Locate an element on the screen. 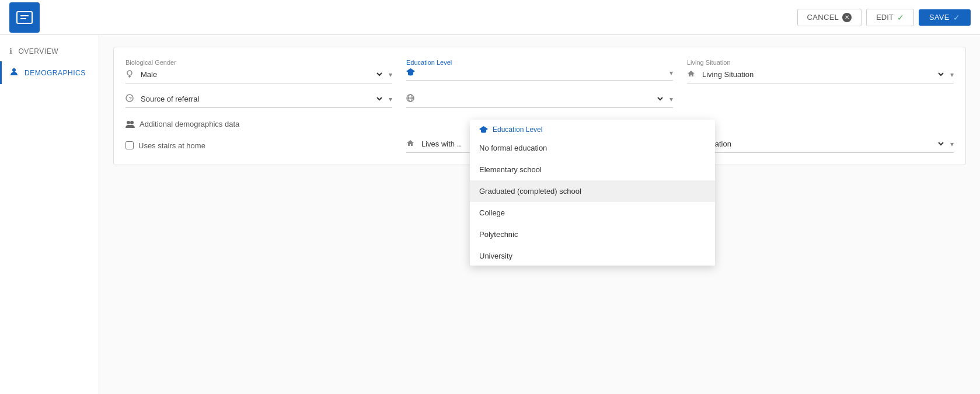 The image size is (980, 394). country-field: ▾ is located at coordinates (539, 100).